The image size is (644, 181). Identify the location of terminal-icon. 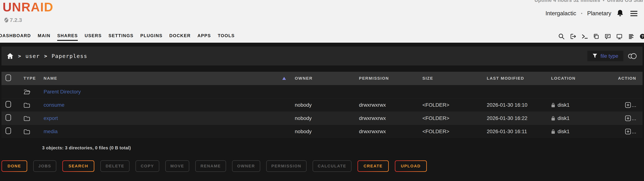
(584, 36).